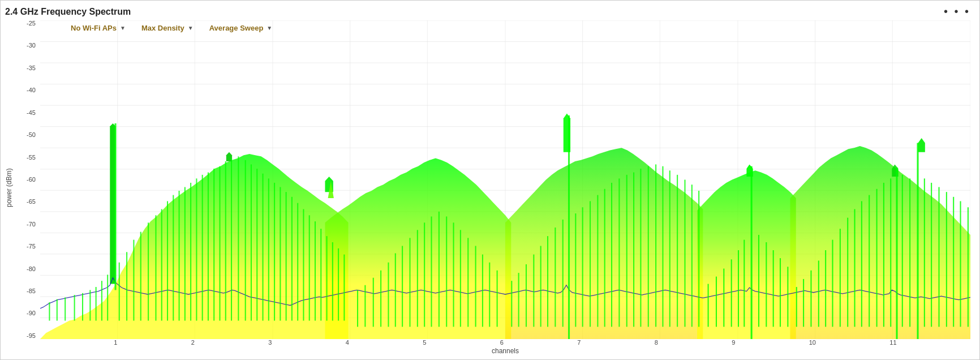  I want to click on x-axis-area: 1 2 3 4 5 6 7 8 9 10 11 channels, so click(505, 347).